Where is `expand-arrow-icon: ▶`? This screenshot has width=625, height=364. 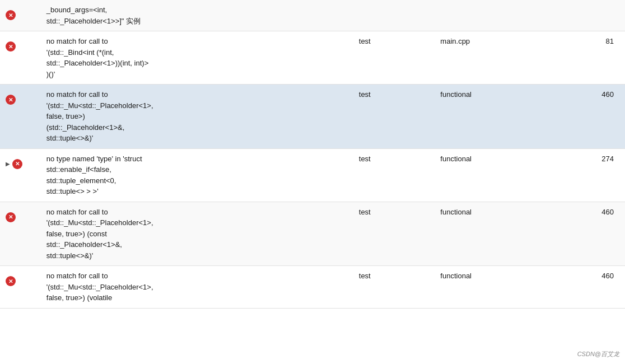 expand-arrow-icon: ▶ is located at coordinates (8, 164).